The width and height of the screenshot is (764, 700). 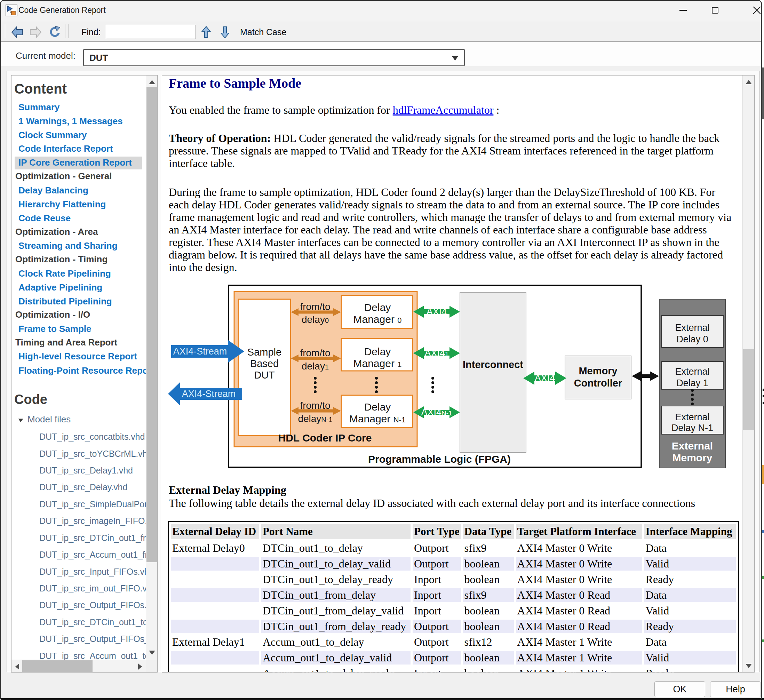 What do you see at coordinates (692, 339) in the screenshot?
I see `svg-text: Delay 0` at bounding box center [692, 339].